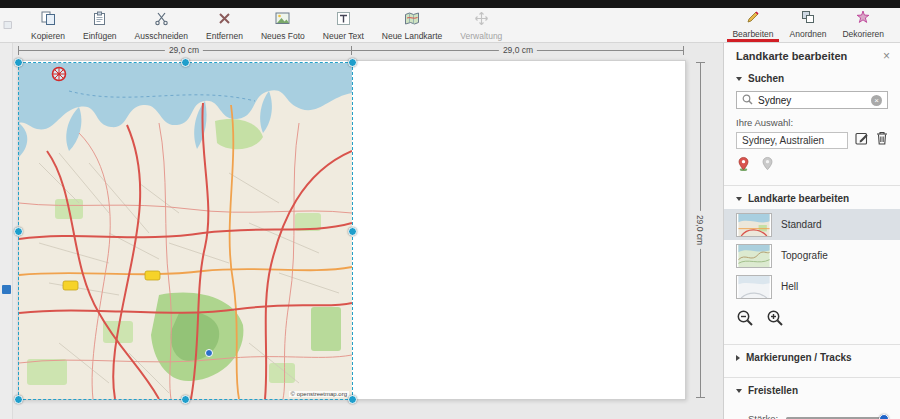  What do you see at coordinates (792, 56) in the screenshot?
I see `panel-title: Landkarte bearbeiten` at bounding box center [792, 56].